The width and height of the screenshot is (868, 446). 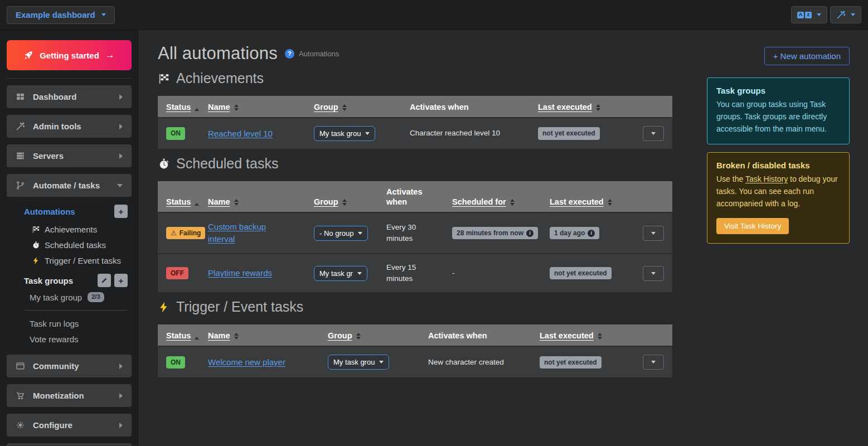 I want to click on sidebar-item-monetization: Monetization, so click(x=69, y=396).